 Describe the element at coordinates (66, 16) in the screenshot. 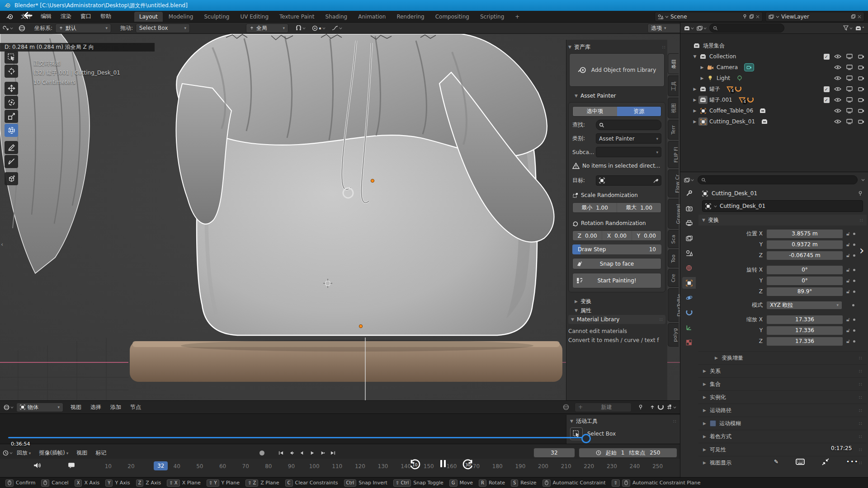

I see `menu-item: 渲染` at that location.